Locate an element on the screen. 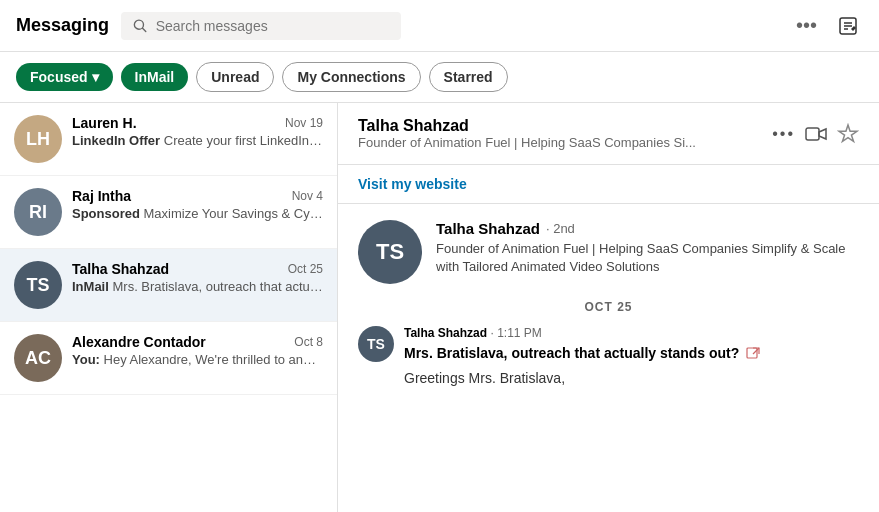  avatar: AC is located at coordinates (38, 358).